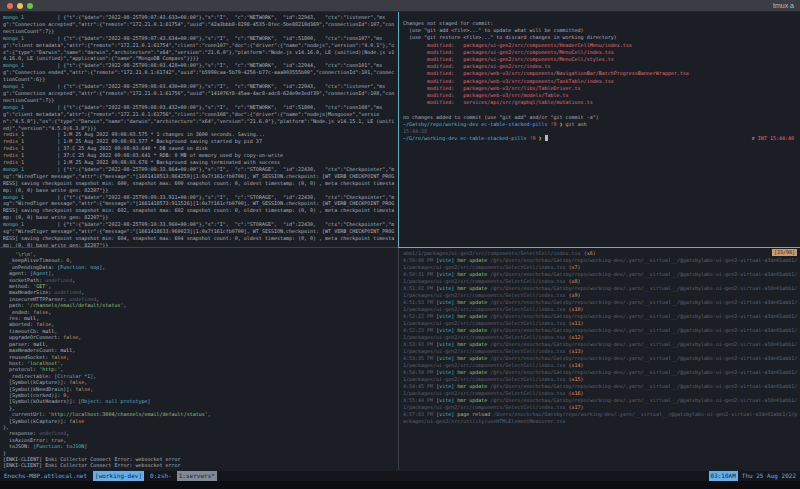  Describe the element at coordinates (197, 476) in the screenshot. I see `status-window-servers: 1:servers*` at that location.